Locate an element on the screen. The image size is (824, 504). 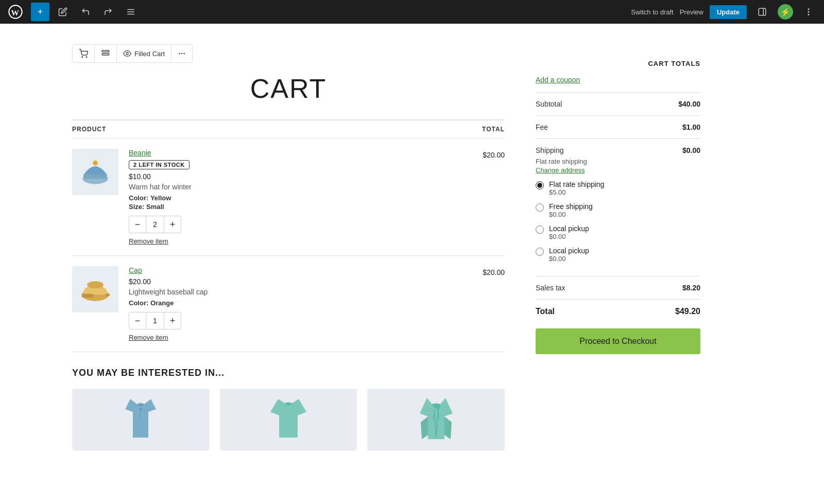
cap-desc: Lightweight baseball cap is located at coordinates (301, 292).